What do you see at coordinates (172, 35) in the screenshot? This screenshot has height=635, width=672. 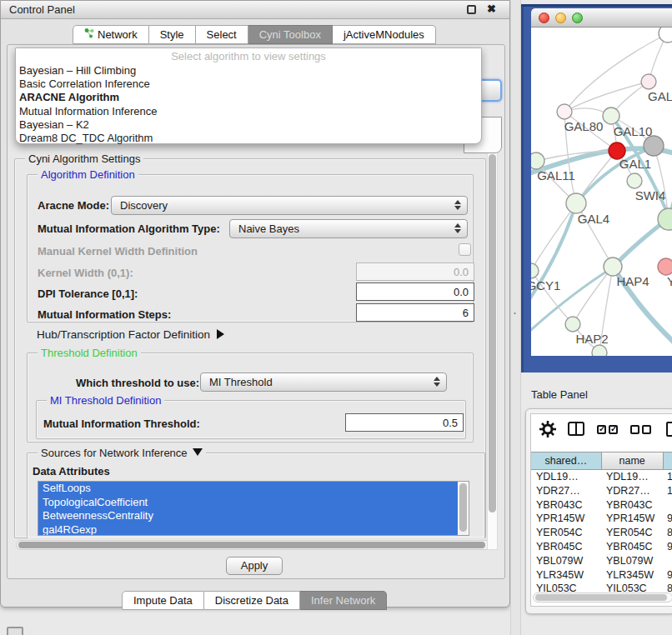 I see `tab-style-label: Style` at bounding box center [172, 35].